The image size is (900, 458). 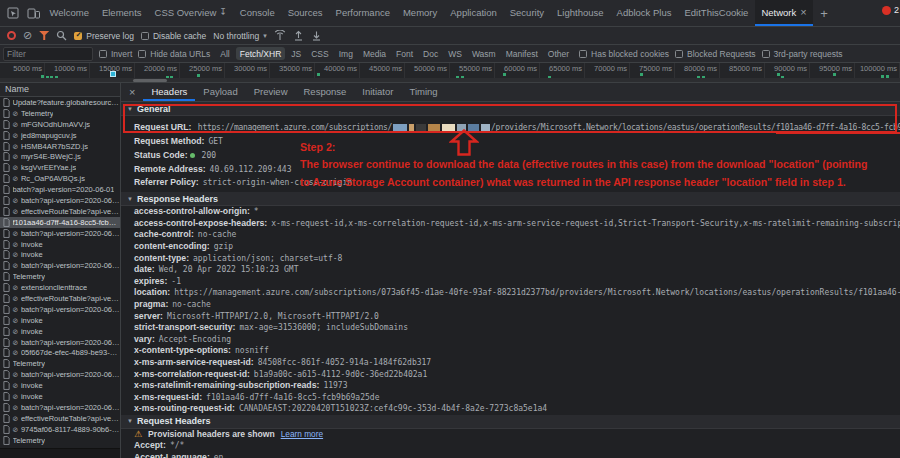 I want to click on panel-tab: Application, so click(x=474, y=13).